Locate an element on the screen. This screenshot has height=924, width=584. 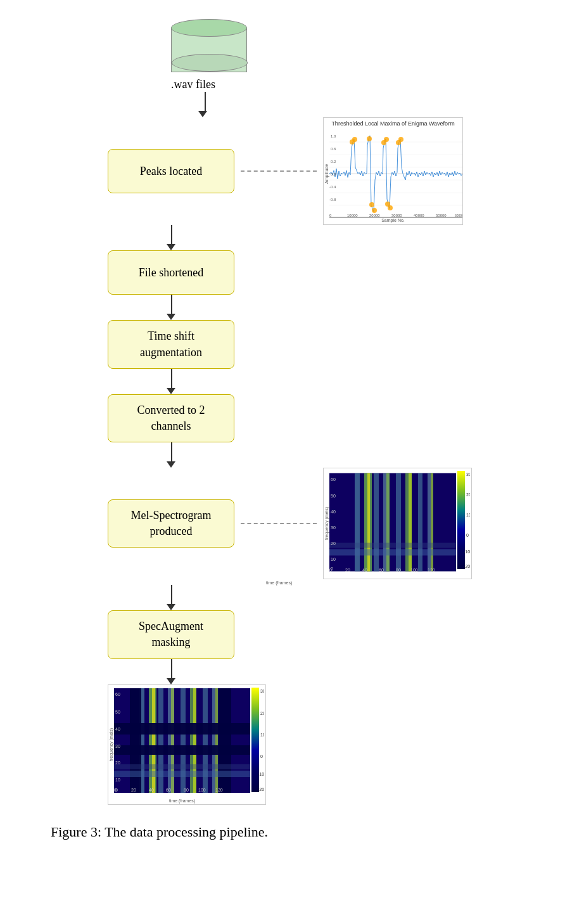
melspec-row: Mel-Spectrogramproduced frequency (mels) is located at coordinates (329, 523).